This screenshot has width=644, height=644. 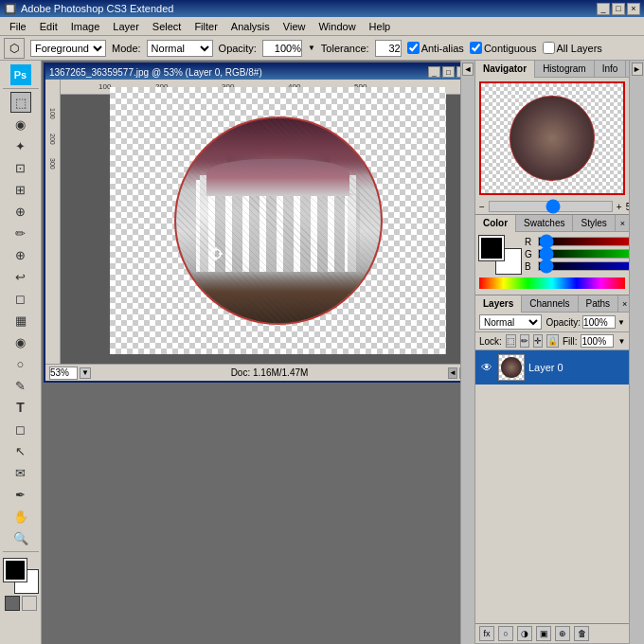 I want to click on mode-label: Mode:, so click(x=127, y=48).